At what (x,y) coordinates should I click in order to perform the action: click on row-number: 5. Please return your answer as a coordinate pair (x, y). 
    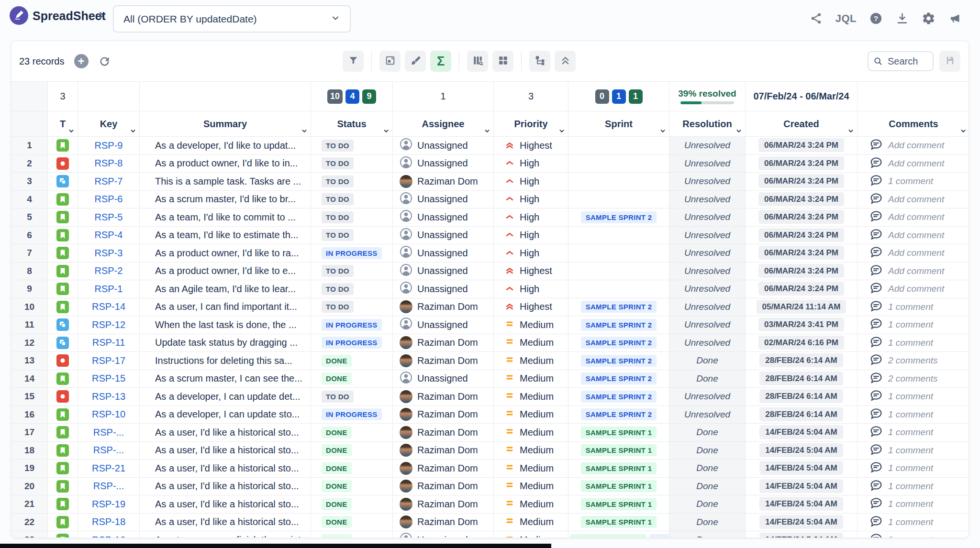
    Looking at the image, I should click on (30, 218).